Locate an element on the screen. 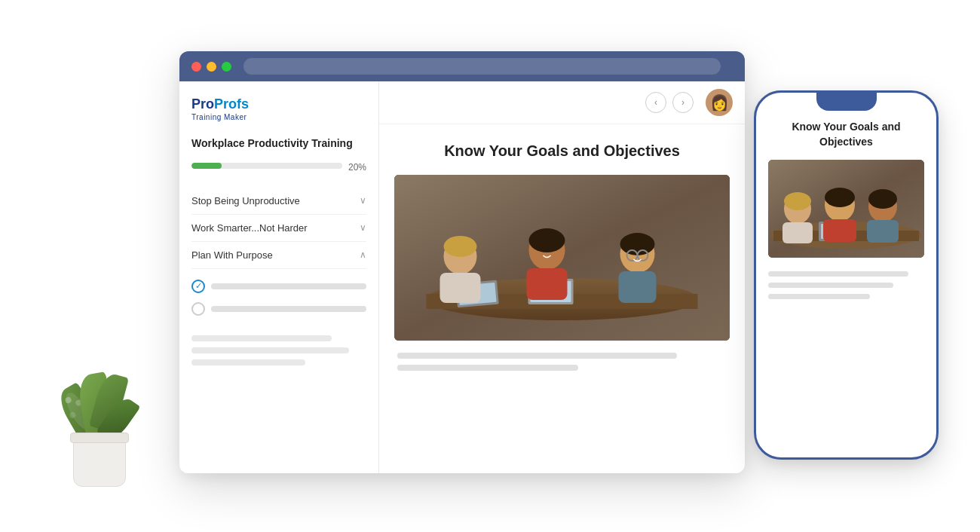  lesson-scene-svg is located at coordinates (562, 258).